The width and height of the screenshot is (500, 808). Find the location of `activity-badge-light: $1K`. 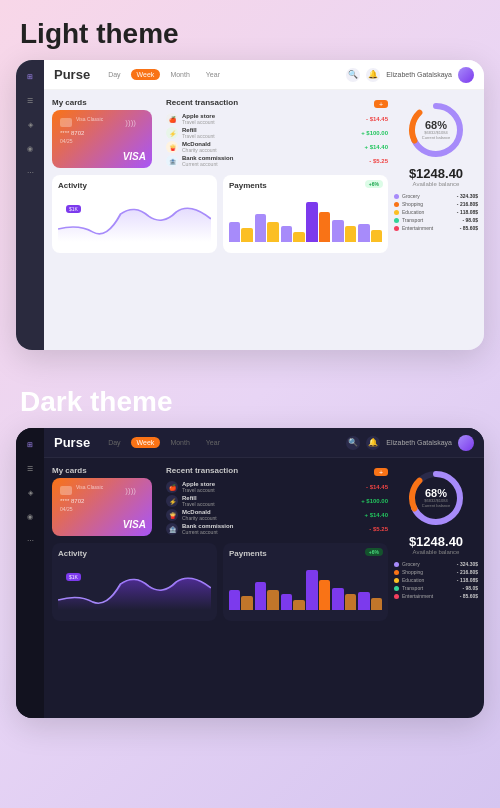

activity-badge-light: $1K is located at coordinates (74, 209).